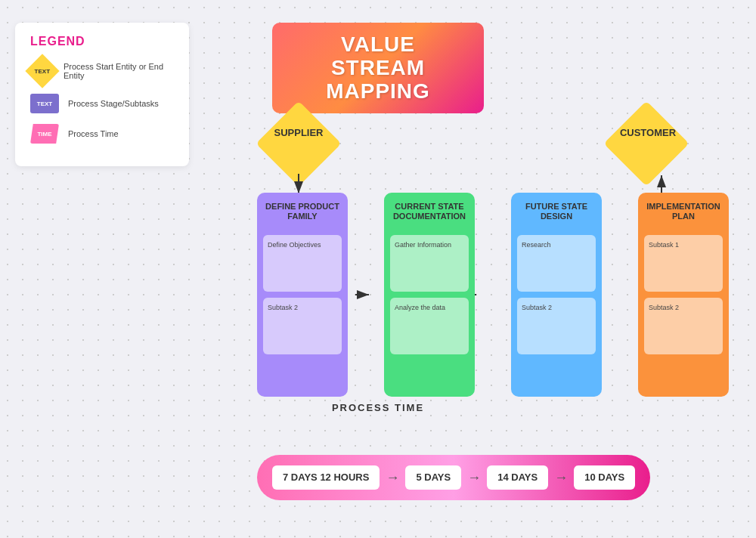 The height and width of the screenshot is (538, 756). Describe the element at coordinates (556, 263) in the screenshot. I see `subtask-future-1: Research` at that location.